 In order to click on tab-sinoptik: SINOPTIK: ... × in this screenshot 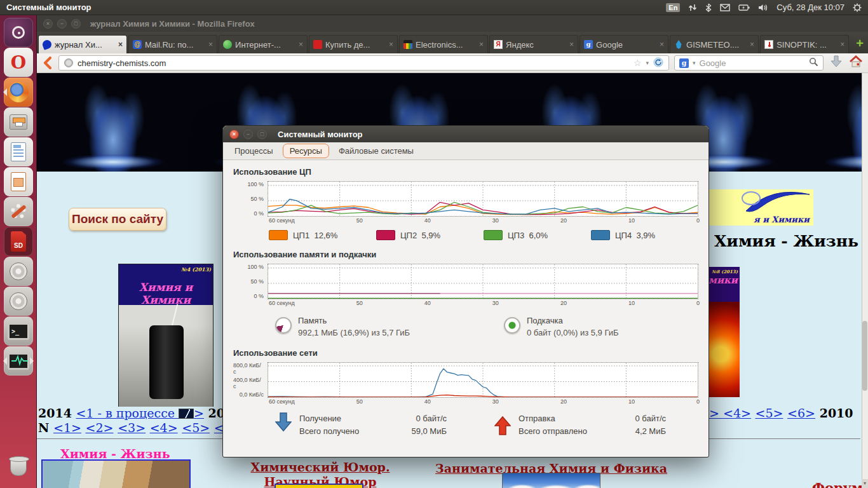, I will do `click(804, 44)`.